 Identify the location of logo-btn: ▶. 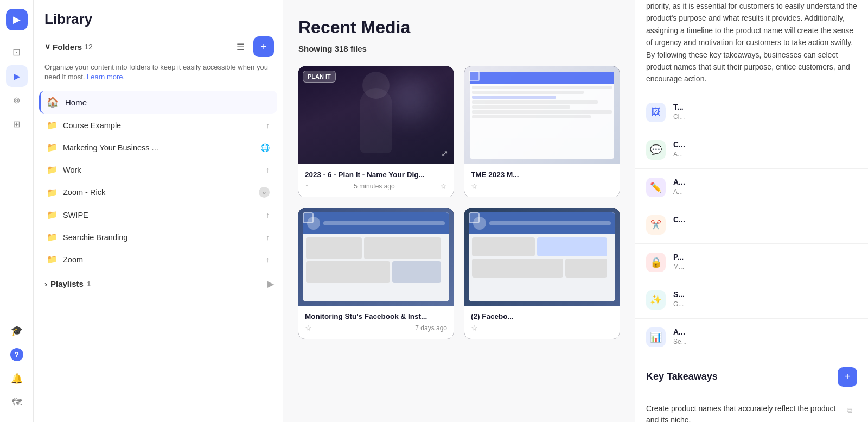
(17, 20).